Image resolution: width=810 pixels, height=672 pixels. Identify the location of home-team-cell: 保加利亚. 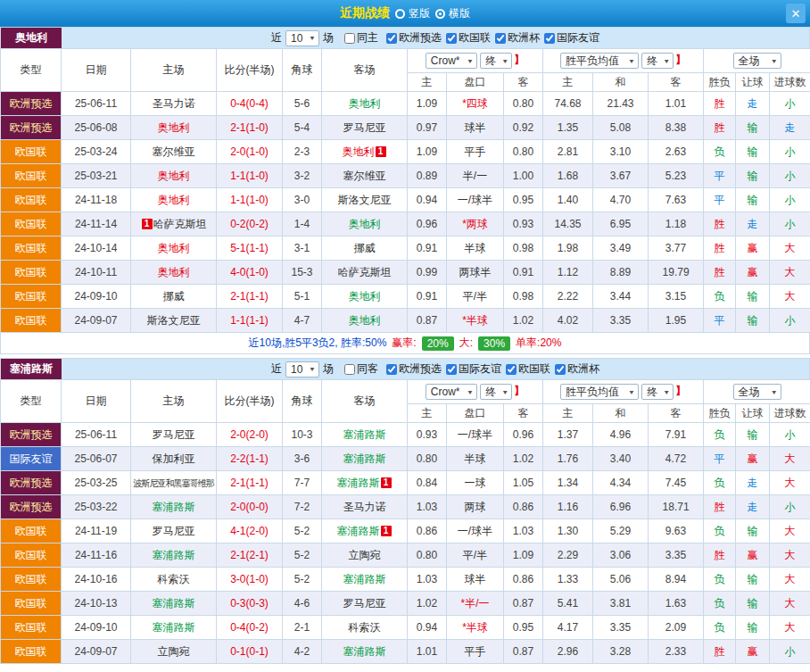
(174, 459).